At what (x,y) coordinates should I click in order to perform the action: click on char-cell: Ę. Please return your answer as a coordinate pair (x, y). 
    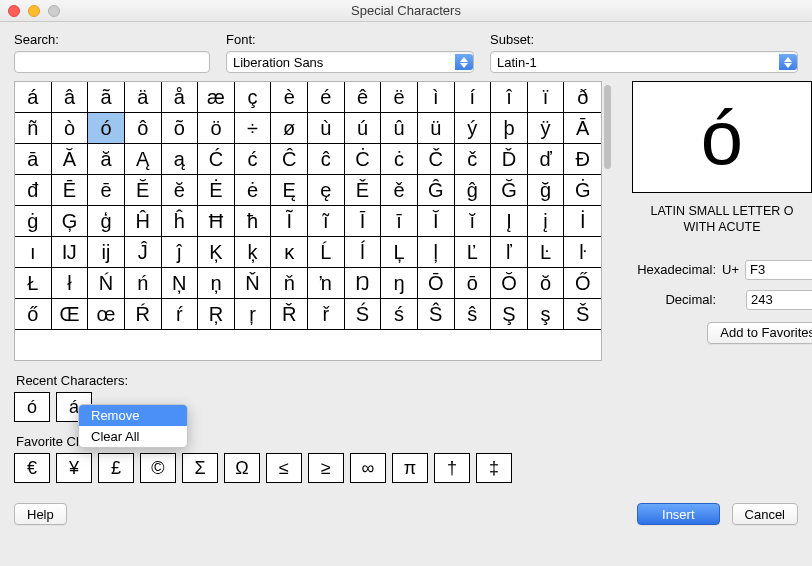
    Looking at the image, I should click on (290, 190).